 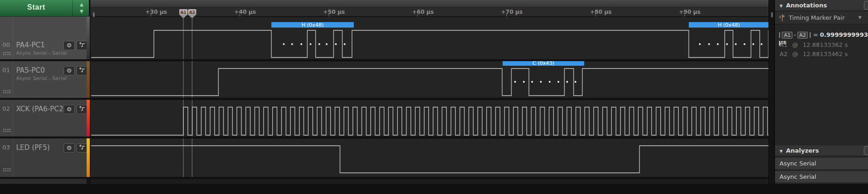 I want to click on channel-number: 00, so click(x=6, y=45).